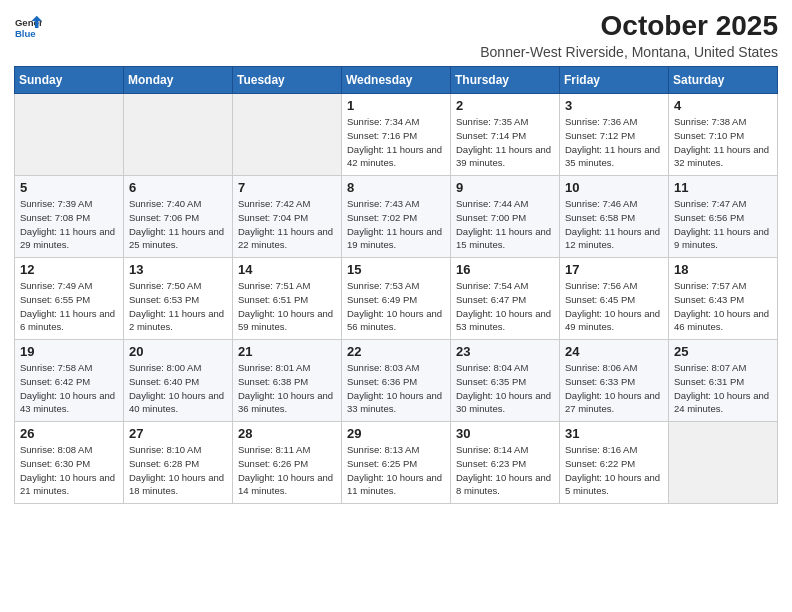 This screenshot has width=792, height=612. Describe the element at coordinates (178, 470) in the screenshot. I see `day-info: Sunrise: 8:10 AM Sunset: 6:28 PM Dayligh…` at that location.